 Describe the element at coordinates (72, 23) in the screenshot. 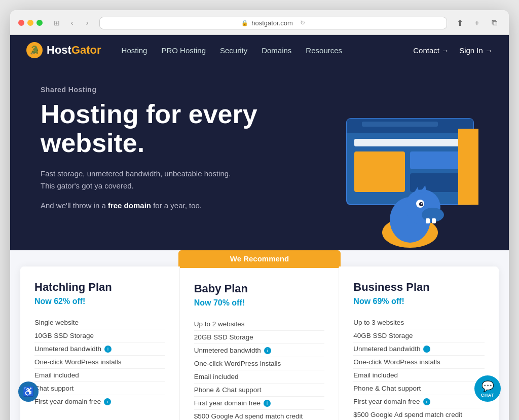

I see `back-button: ‹` at that location.